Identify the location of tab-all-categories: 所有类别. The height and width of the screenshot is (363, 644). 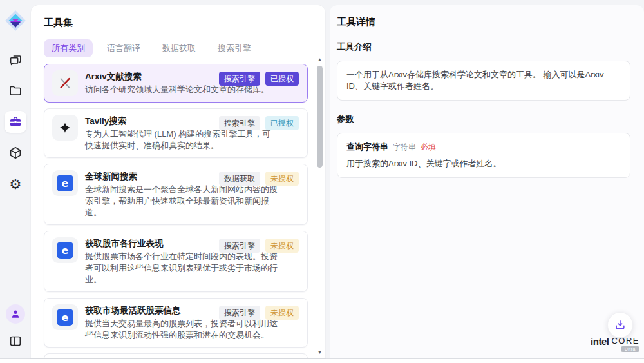
(68, 48).